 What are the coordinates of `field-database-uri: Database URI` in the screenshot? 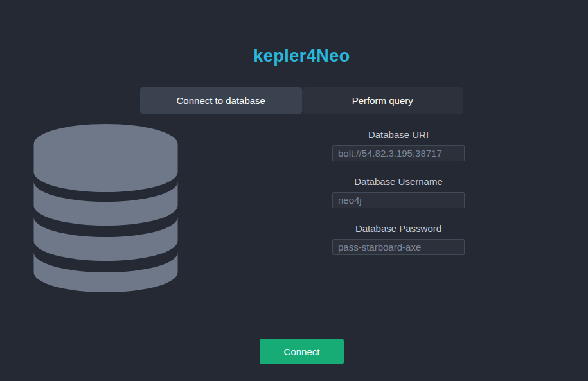 It's located at (398, 145).